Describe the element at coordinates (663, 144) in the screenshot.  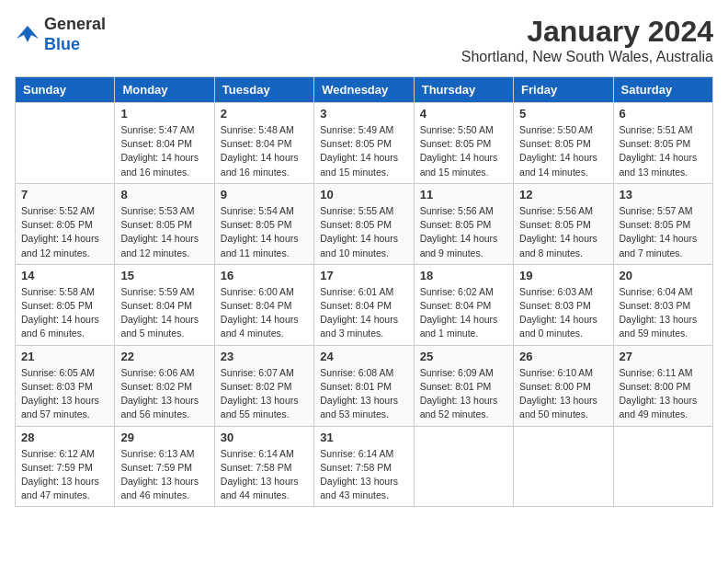
I see `calendar-cell: 6Sunrise: 5:51 AMSunset: 8:05 PMDaylight…` at that location.